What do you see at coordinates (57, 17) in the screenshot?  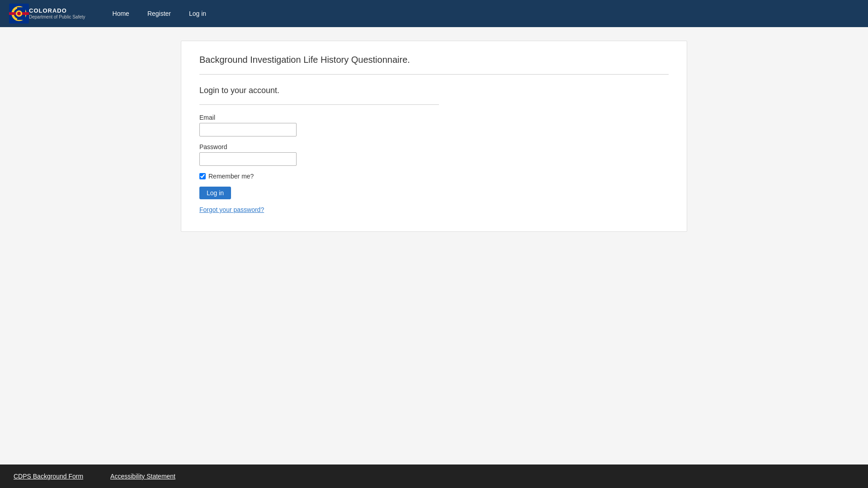 I see `dept-name: Department of Public Safety` at bounding box center [57, 17].